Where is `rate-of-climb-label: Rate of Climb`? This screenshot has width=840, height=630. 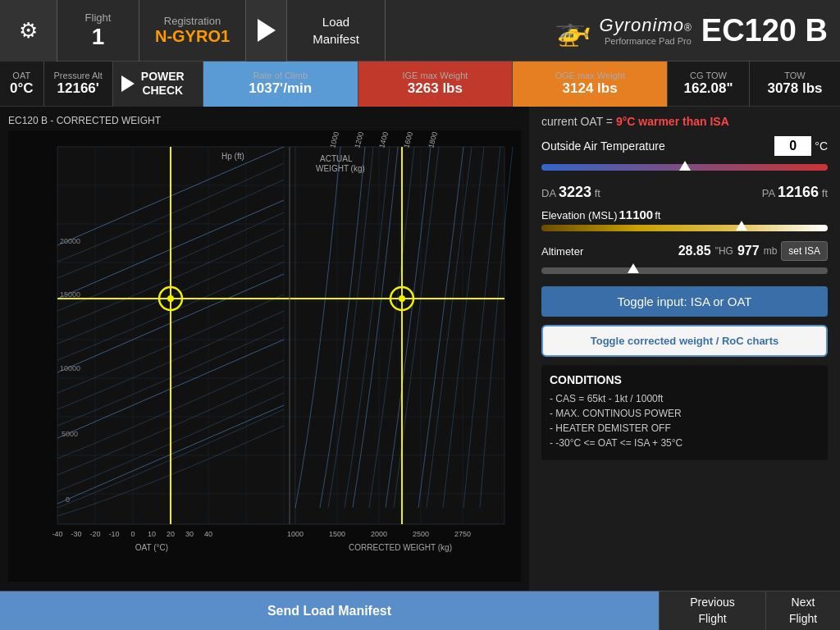 rate-of-climb-label: Rate of Climb is located at coordinates (281, 75).